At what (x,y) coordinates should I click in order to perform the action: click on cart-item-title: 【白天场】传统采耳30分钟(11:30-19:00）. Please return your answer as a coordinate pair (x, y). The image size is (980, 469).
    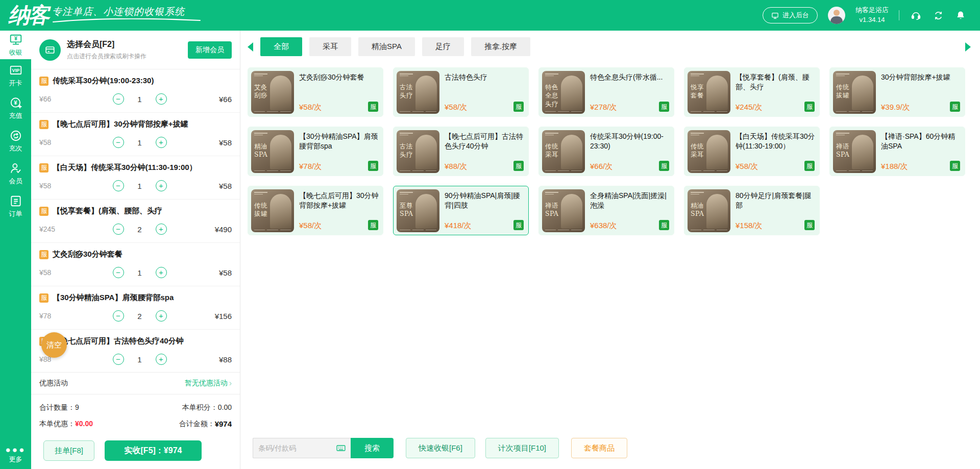
    Looking at the image, I should click on (125, 167).